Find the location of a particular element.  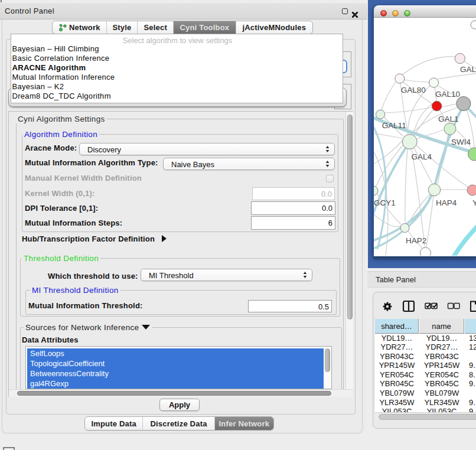

svg-text: GAL2 is located at coordinates (468, 70).